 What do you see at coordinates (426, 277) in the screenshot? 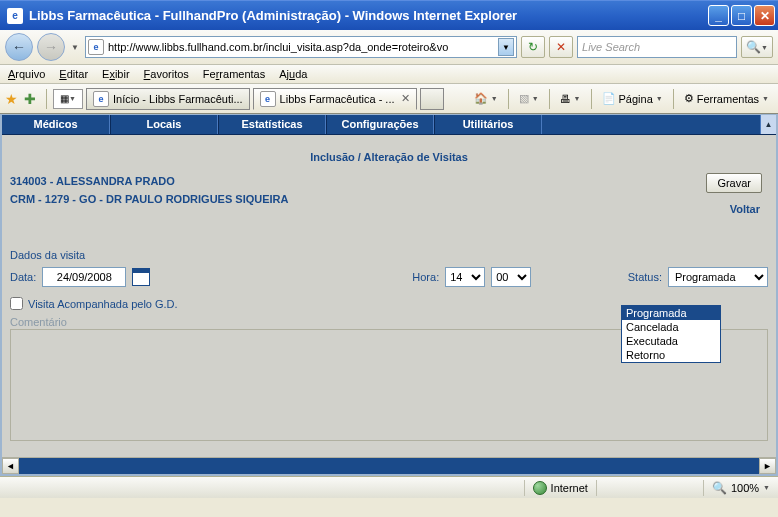
I see `time-label: Hora:` at bounding box center [426, 277].